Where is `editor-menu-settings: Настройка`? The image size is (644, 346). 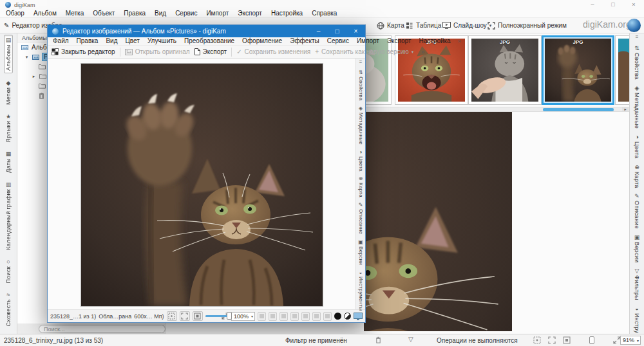 editor-menu-settings: Настройка is located at coordinates (434, 41).